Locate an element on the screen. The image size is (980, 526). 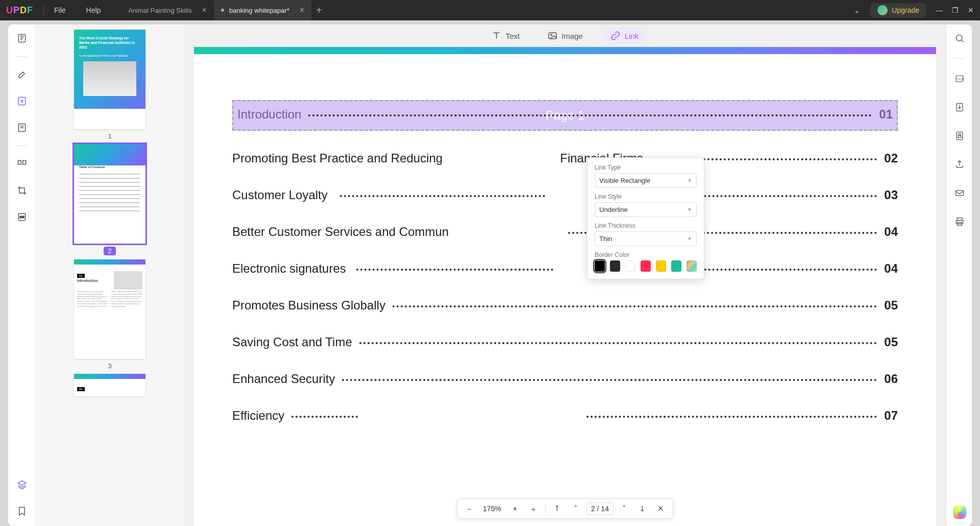
color-swatch-white is located at coordinates (630, 266).